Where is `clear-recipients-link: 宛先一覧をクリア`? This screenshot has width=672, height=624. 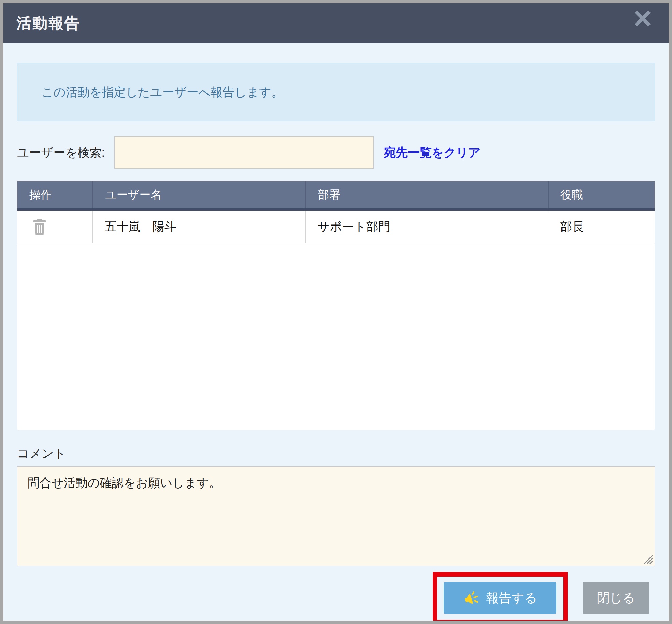
clear-recipients-link: 宛先一覧をクリア is located at coordinates (432, 153).